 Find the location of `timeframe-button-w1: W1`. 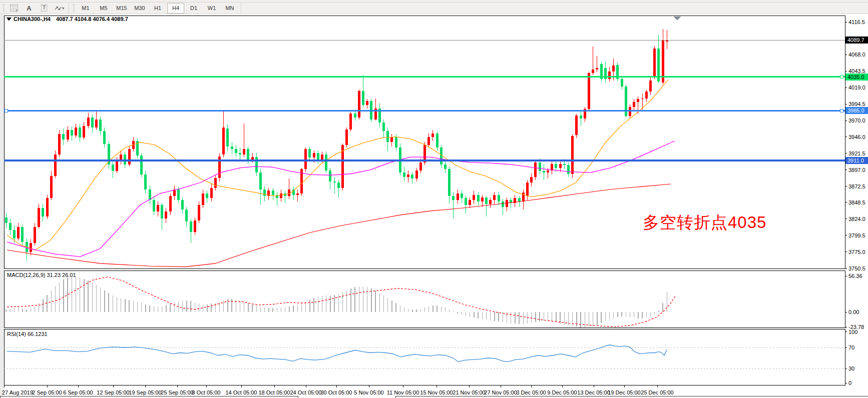

timeframe-button-w1: W1 is located at coordinates (212, 8).